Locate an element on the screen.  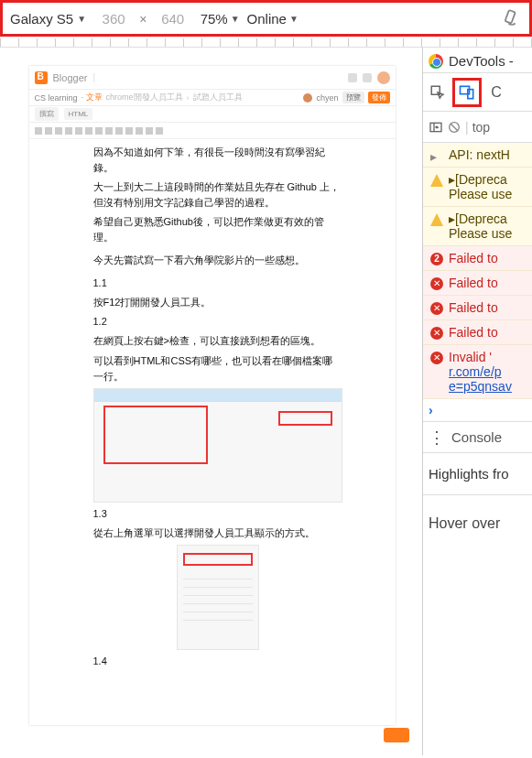
formatting-toolbar is located at coordinates (212, 131).